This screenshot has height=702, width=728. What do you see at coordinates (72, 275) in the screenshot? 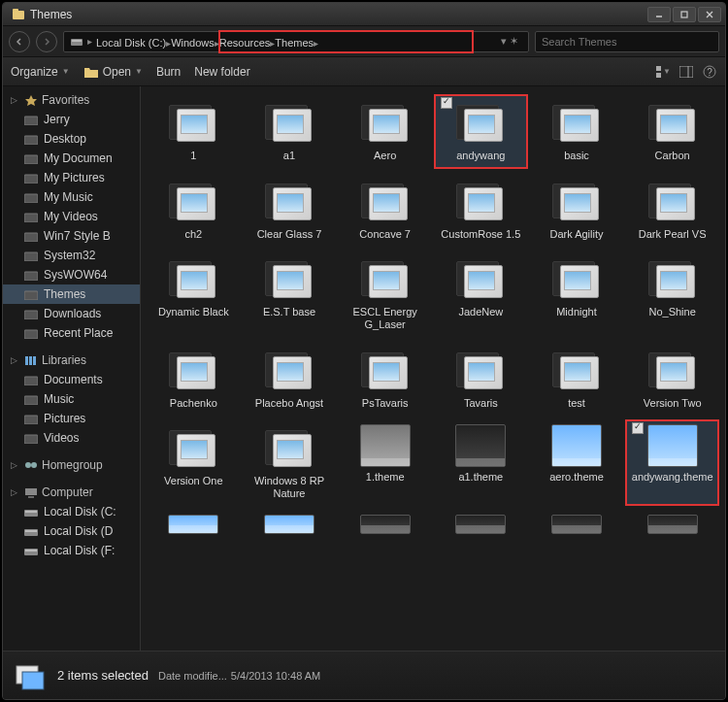
I see `sidebar-item-favorites: SysWOW64` at bounding box center [72, 275].